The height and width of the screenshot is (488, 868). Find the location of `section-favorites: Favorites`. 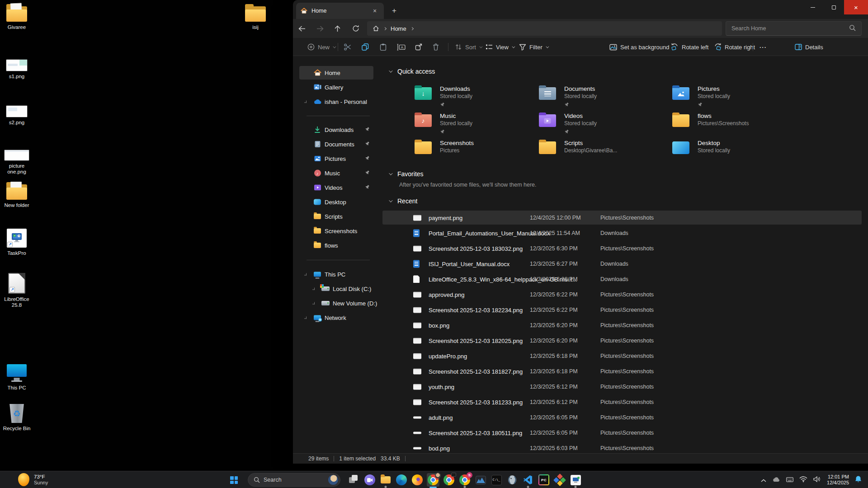

section-favorites: Favorites is located at coordinates (406, 174).